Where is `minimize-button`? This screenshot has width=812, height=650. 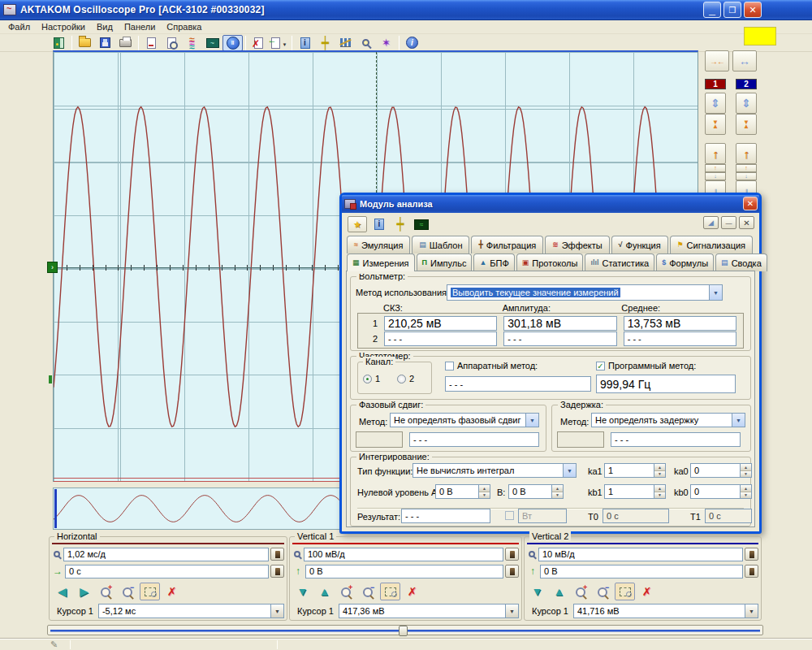 minimize-button is located at coordinates (712, 10).